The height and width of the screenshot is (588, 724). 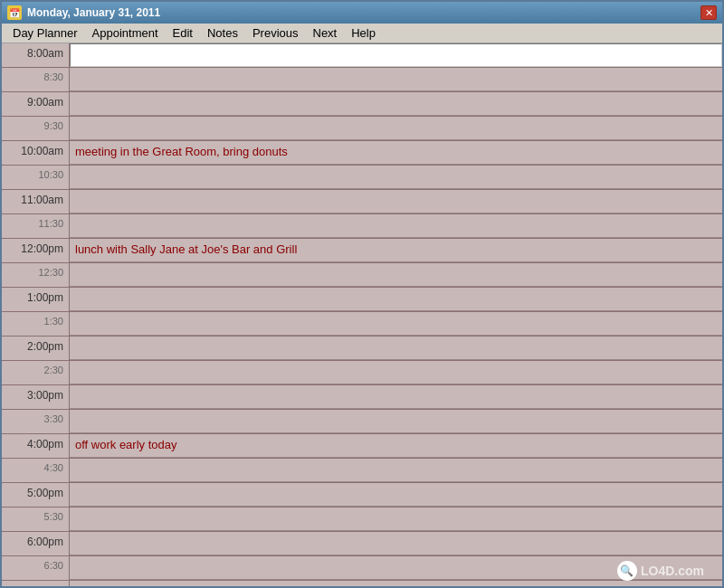 I want to click on time-label: 11:00am, so click(x=36, y=202).